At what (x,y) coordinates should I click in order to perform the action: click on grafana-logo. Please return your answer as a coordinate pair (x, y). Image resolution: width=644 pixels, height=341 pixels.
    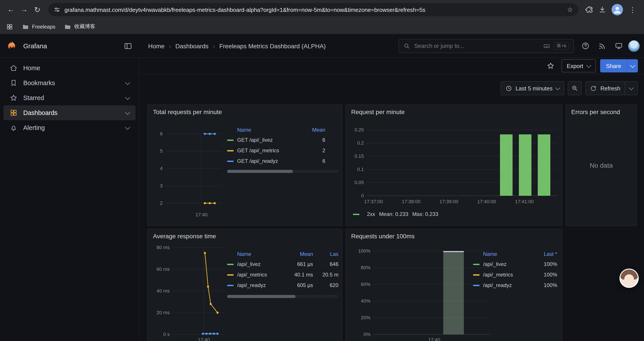
    Looking at the image, I should click on (12, 46).